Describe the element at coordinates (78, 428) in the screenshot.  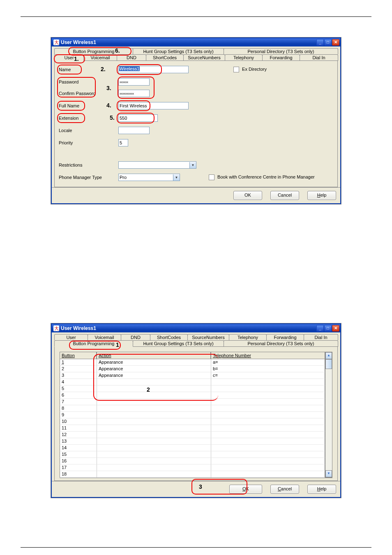
I see `table-row-button: 11` at that location.